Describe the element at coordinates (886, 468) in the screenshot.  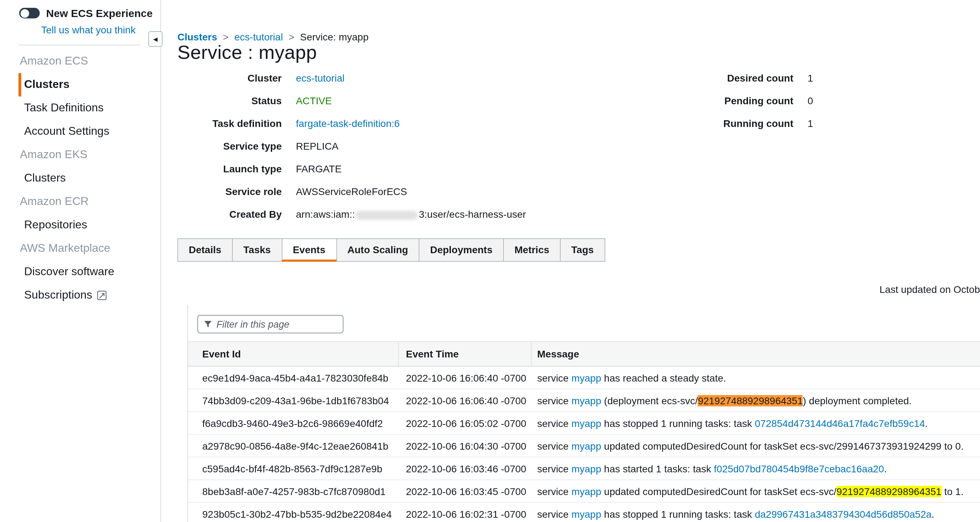
I see `message-text: .` at that location.